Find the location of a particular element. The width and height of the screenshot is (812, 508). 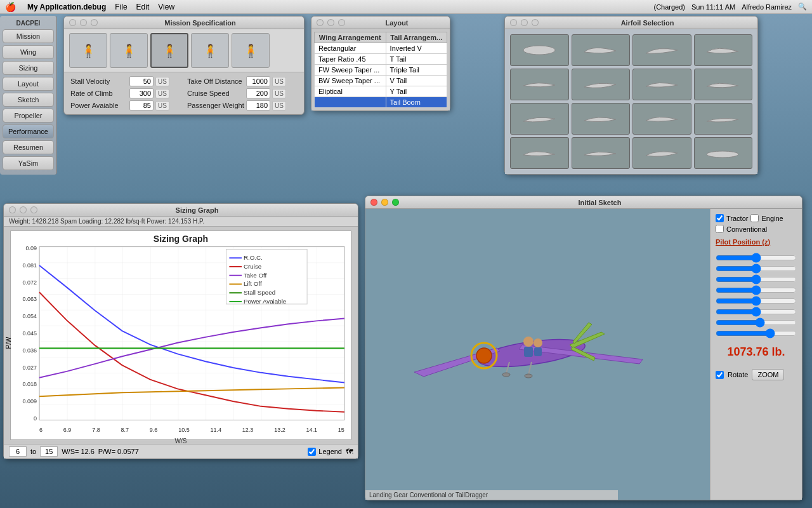

layout-close-button is located at coordinates (320, 23).